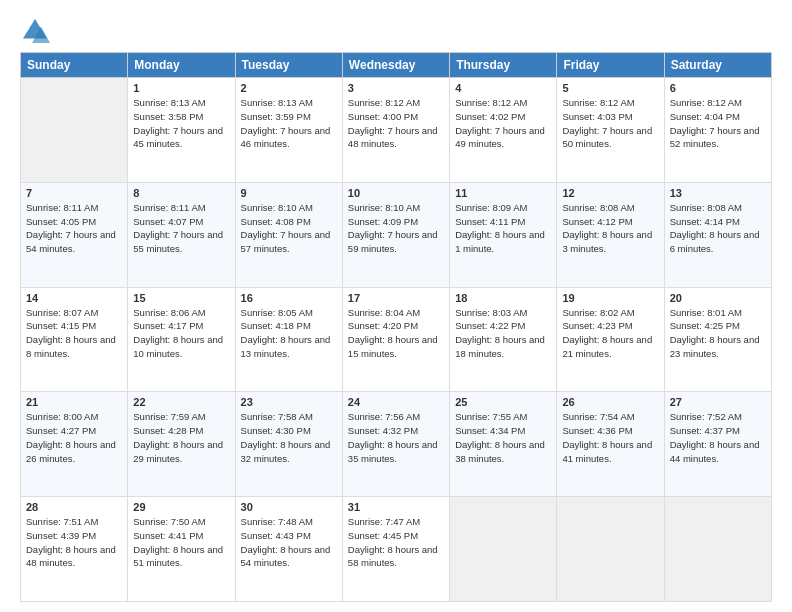 This screenshot has width=792, height=612. Describe the element at coordinates (598, 208) in the screenshot. I see `sunrise-label: Sunrise: 8:08 AM` at that location.